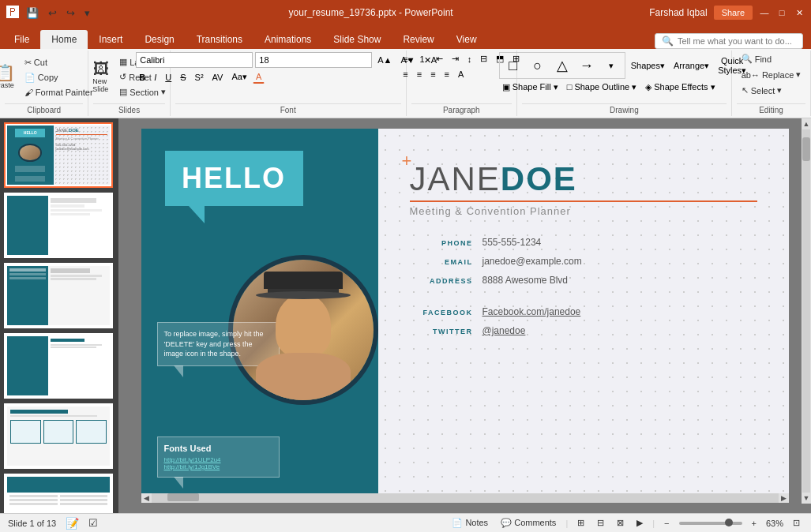  What do you see at coordinates (465, 498) in the screenshot?
I see `h-scroll-track` at bounding box center [465, 498].